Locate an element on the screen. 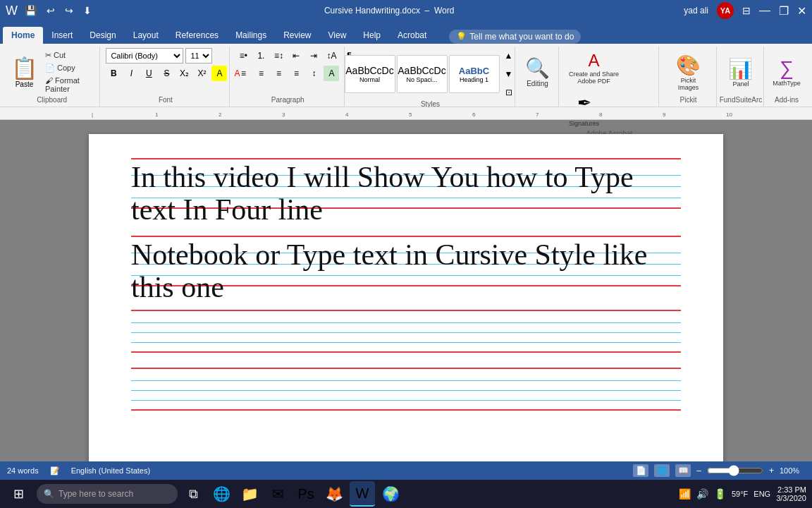 The width and height of the screenshot is (812, 508). quick-more-btn: ⬇ is located at coordinates (87, 11).